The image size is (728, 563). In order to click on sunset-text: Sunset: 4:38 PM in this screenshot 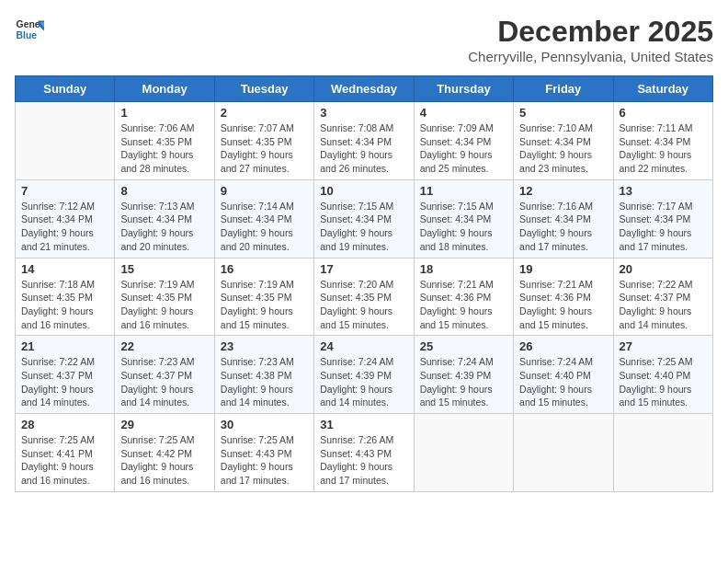, I will do `click(256, 375)`.